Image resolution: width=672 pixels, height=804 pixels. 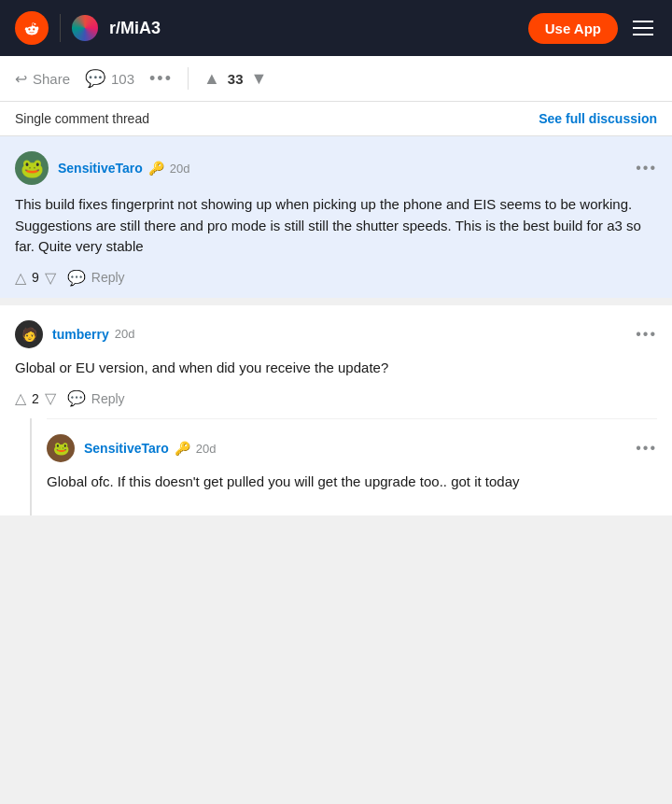 What do you see at coordinates (32, 168) in the screenshot?
I see `avatar-sensitivetaro: 🐸` at bounding box center [32, 168].